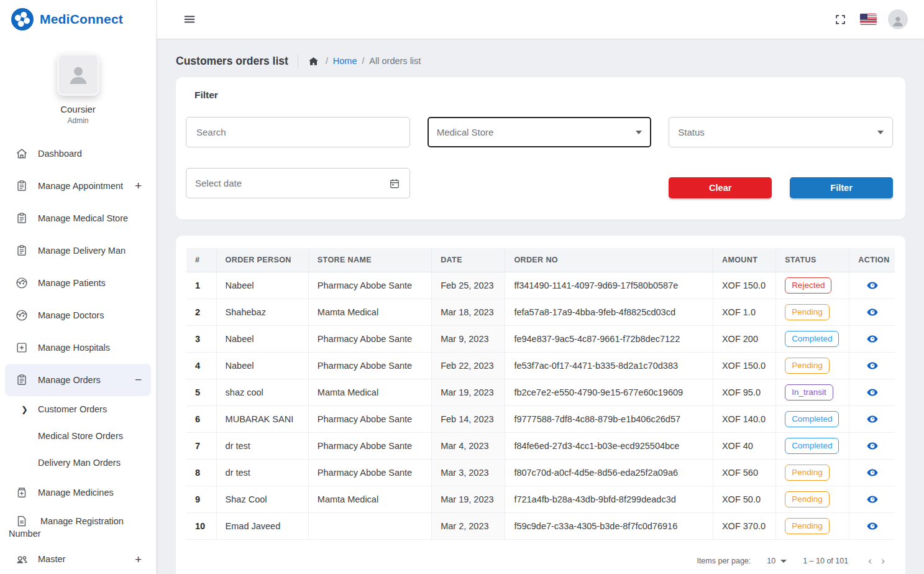  I want to click on column-header-amount: AMOUNT, so click(744, 260).